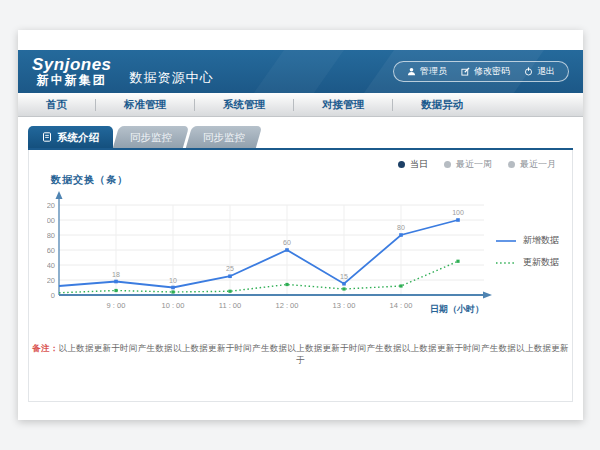 The height and width of the screenshot is (450, 600). I want to click on x-axis-arrow-icon, so click(488, 296).